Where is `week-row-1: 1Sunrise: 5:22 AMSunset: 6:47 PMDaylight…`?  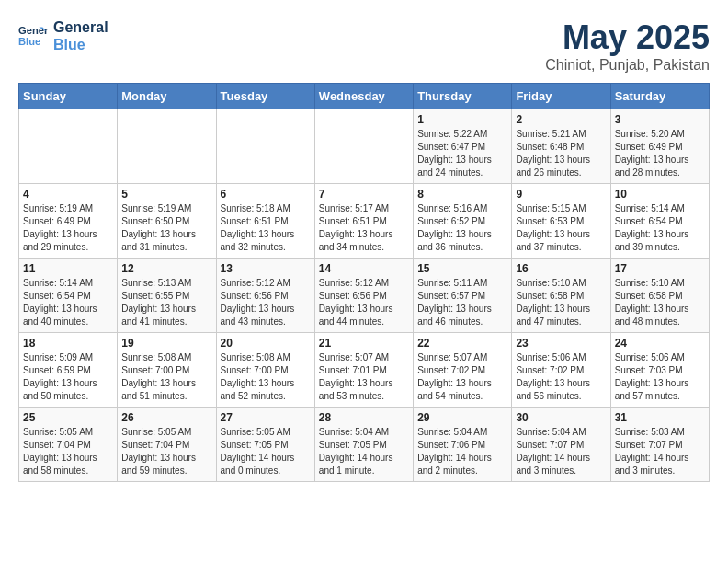 week-row-1: 1Sunrise: 5:22 AMSunset: 6:47 PMDaylight… is located at coordinates (364, 147).